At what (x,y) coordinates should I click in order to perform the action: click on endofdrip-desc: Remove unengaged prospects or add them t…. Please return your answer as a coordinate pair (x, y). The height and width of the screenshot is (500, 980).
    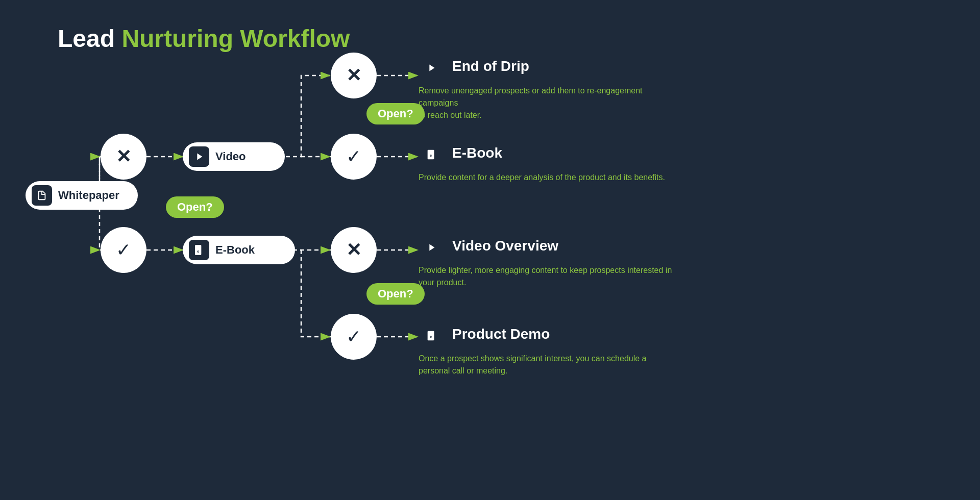
    Looking at the image, I should click on (546, 103).